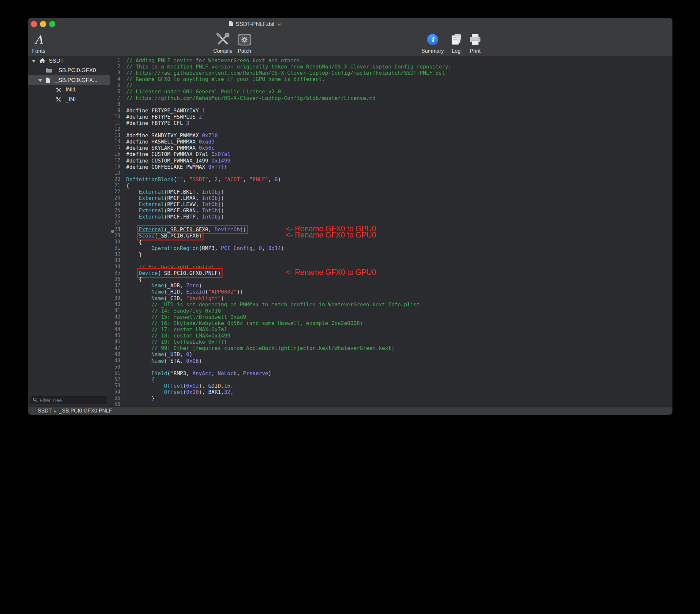  I want to click on code-token: #define HASWELL_PWMMAX, so click(162, 142).